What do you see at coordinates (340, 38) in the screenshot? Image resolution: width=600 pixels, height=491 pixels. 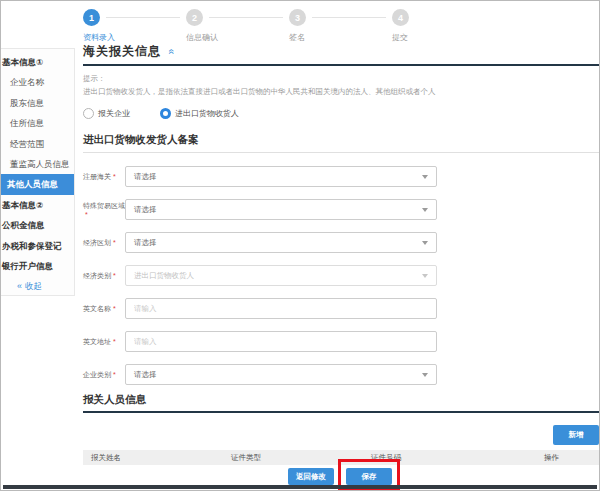 I see `step-3-label: 签名` at bounding box center [340, 38].